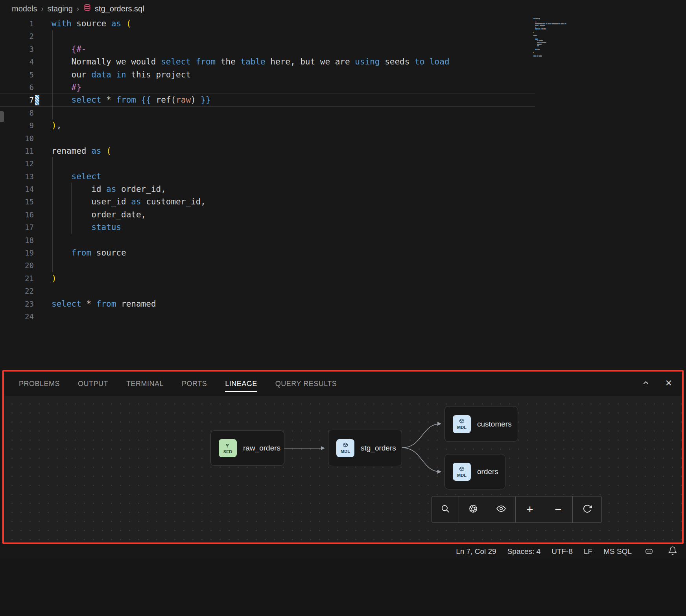 This screenshot has height=616, width=686. I want to click on breadcrumb-file: stg_orders.sql, so click(114, 9).